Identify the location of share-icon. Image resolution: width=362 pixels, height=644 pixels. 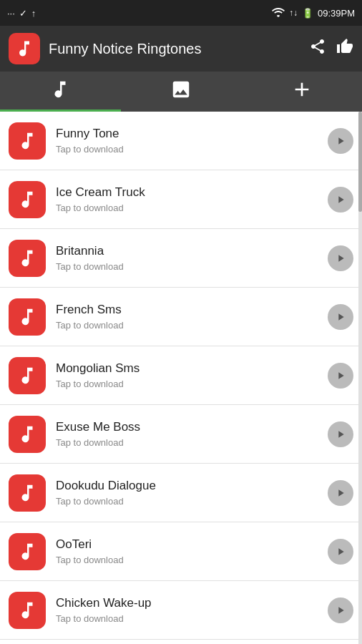
(318, 49).